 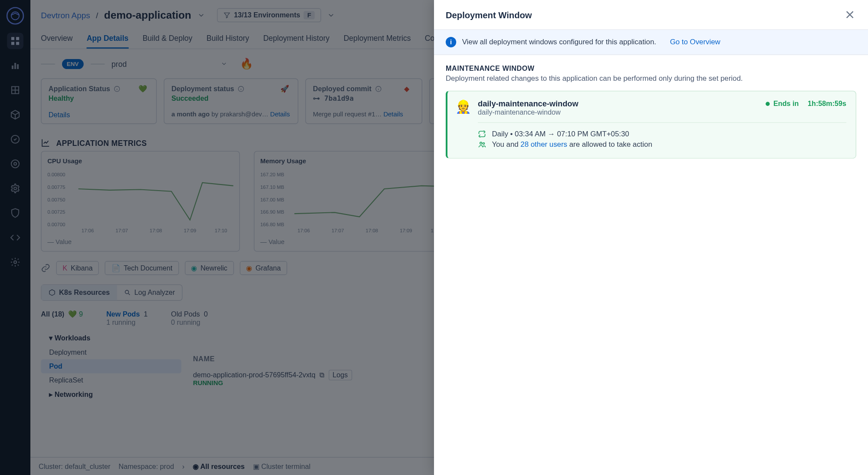 What do you see at coordinates (464, 107) in the screenshot?
I see `worker-icon: 👷` at bounding box center [464, 107].